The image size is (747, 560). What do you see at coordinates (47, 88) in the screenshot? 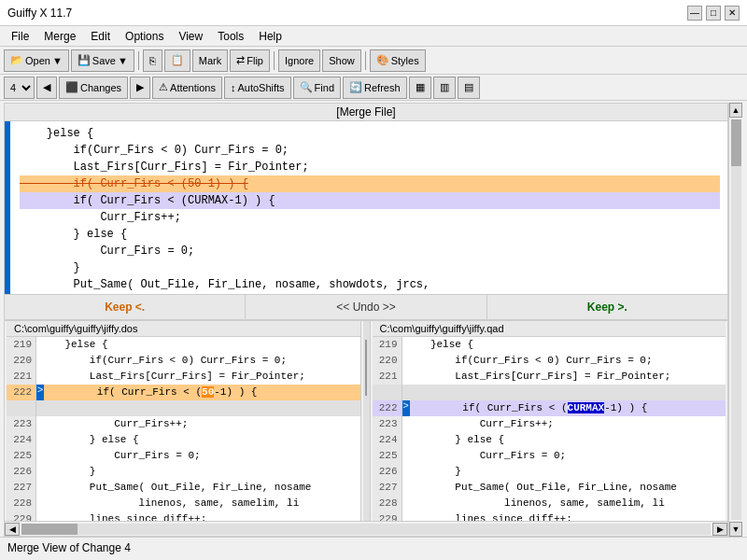
I see `prev-button: ◀` at bounding box center [47, 88].